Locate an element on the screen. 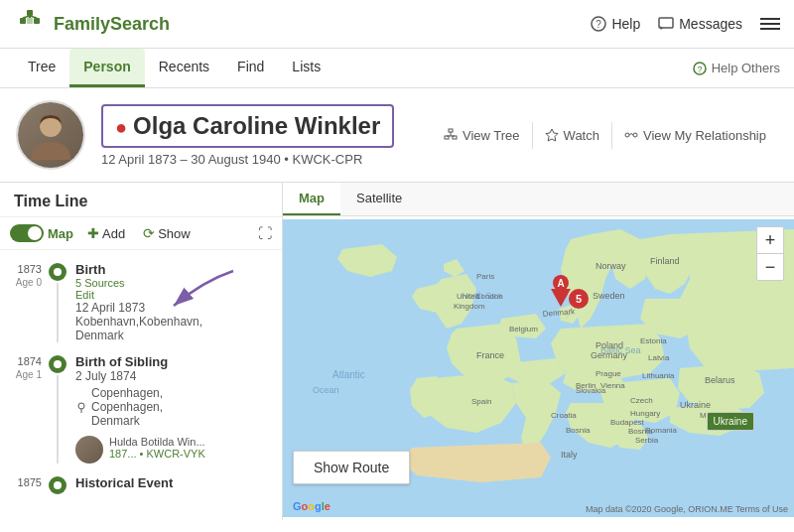 This screenshot has width=794, height=532. svg-text: Berlin is located at coordinates (586, 385).